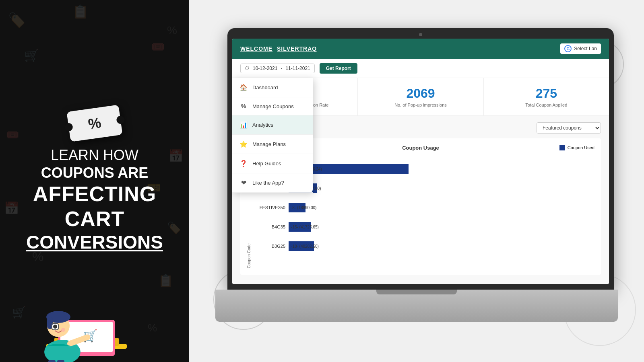 The image size is (644, 362). What do you see at coordinates (265, 88) in the screenshot?
I see `sidebar-dashboard-label: Dashboard` at bounding box center [265, 88].